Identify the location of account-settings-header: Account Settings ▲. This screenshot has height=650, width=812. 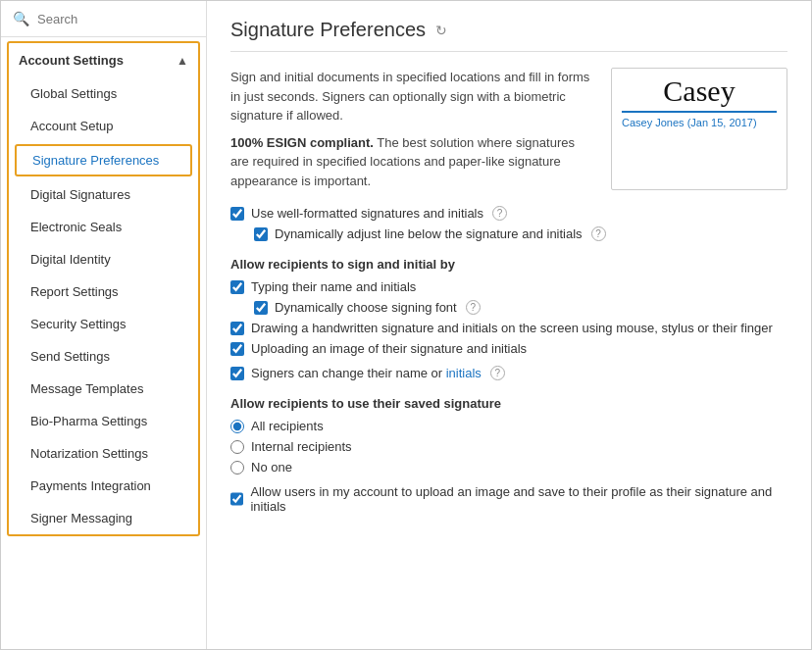
(104, 61).